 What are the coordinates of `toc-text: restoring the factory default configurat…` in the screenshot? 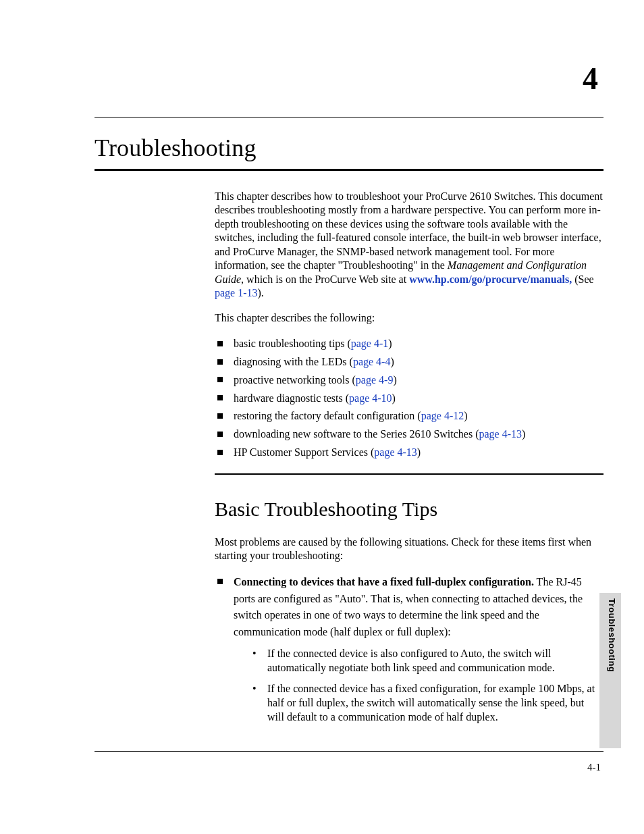 It's located at (327, 416).